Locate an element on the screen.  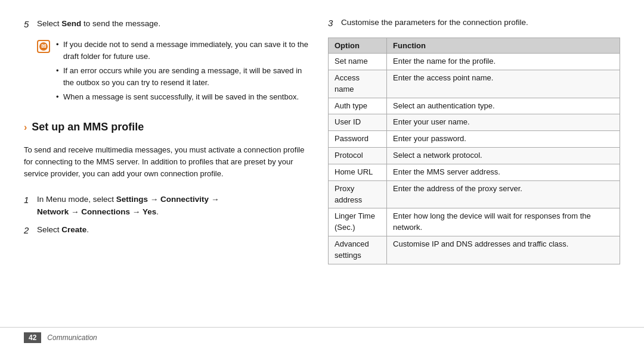
table-row: Linger Time (Sec.)Enter how long the dev… is located at coordinates (475, 223).